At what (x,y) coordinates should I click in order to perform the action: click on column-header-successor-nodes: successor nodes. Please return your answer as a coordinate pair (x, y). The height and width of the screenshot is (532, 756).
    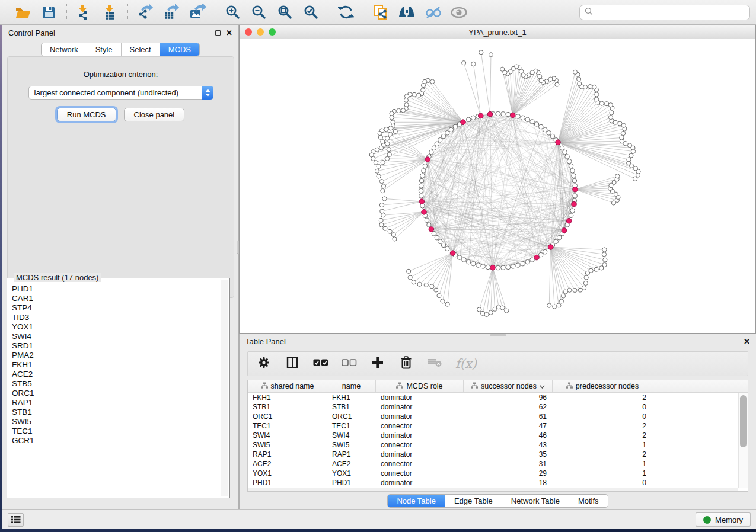
    Looking at the image, I should click on (508, 386).